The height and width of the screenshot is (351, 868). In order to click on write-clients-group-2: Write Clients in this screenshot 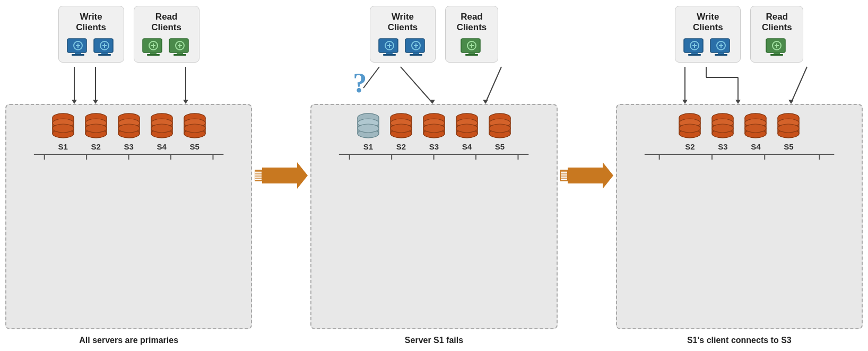, I will do `click(403, 34)`.